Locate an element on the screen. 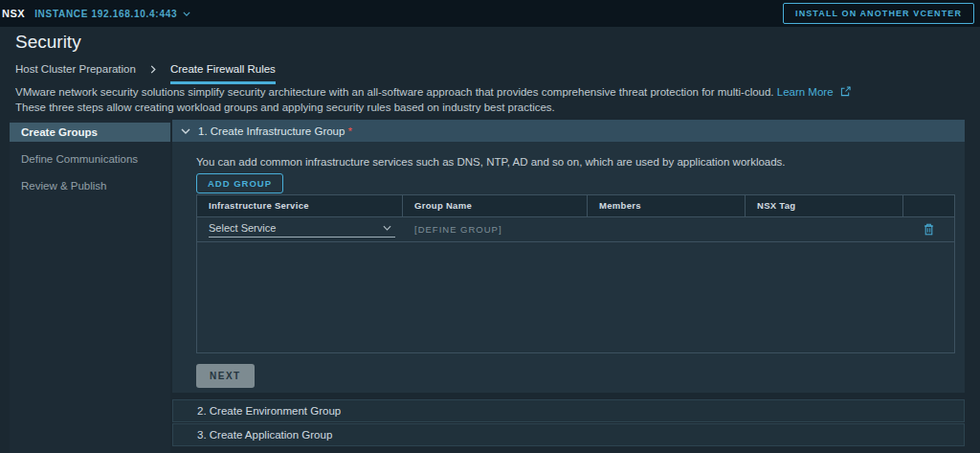 This screenshot has height=453, width=980. tab-bar: Host Cluster Preparation Create Firewall… is located at coordinates (145, 74).